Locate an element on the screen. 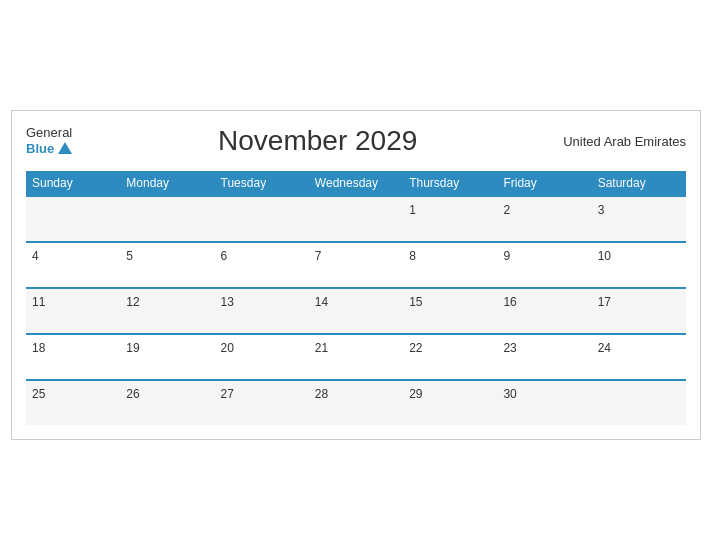 The image size is (712, 550). header-sunday: Sunday is located at coordinates (73, 184).